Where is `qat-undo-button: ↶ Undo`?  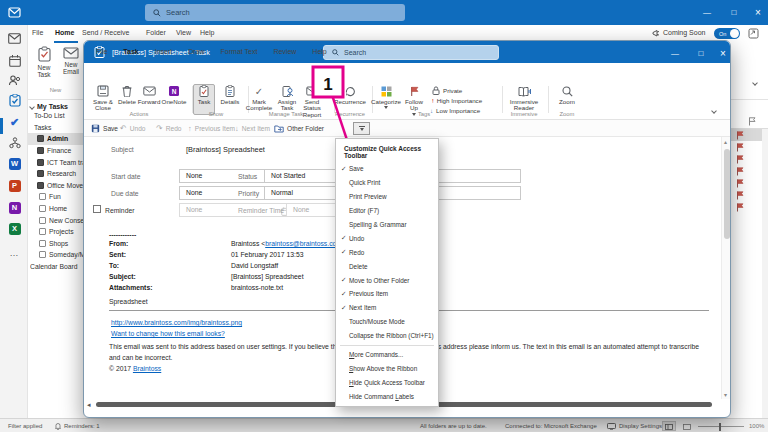 qat-undo-button: ↶ Undo is located at coordinates (132, 128).